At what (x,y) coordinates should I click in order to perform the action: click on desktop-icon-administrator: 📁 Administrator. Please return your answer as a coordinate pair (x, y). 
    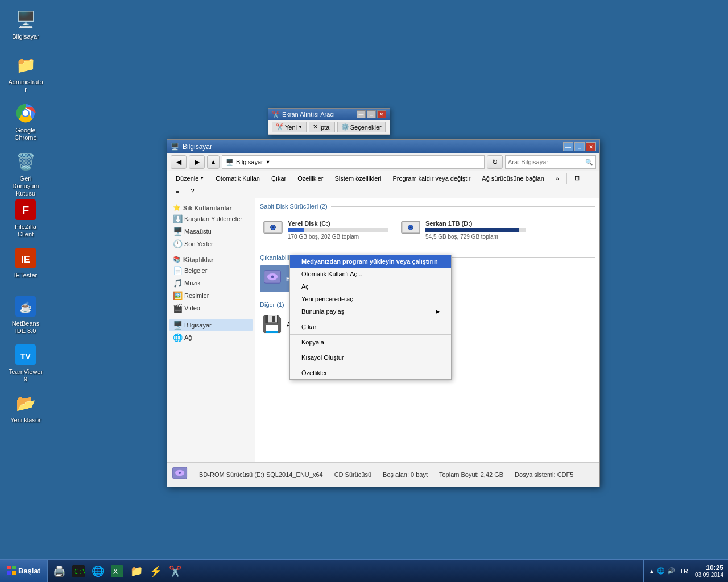
    Looking at the image, I should click on (26, 73).